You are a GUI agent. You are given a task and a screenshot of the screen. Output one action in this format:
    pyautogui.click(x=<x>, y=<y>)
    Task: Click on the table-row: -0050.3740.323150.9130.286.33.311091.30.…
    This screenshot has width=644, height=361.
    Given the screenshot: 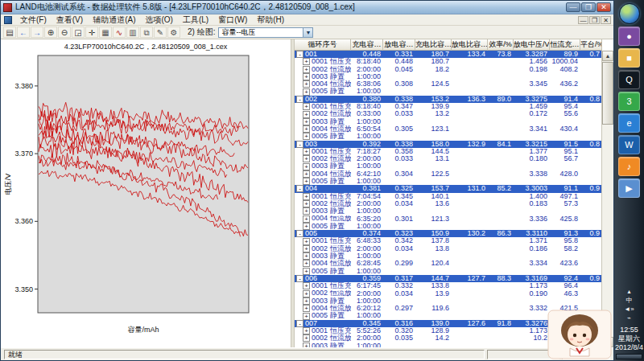 What is the action you would take?
    pyautogui.click(x=448, y=233)
    